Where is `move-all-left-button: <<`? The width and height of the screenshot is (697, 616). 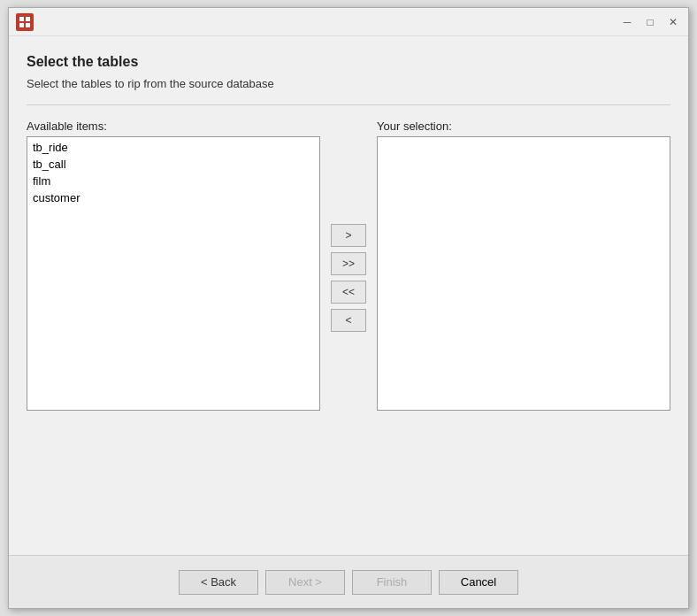 move-all-left-button: << is located at coordinates (348, 292).